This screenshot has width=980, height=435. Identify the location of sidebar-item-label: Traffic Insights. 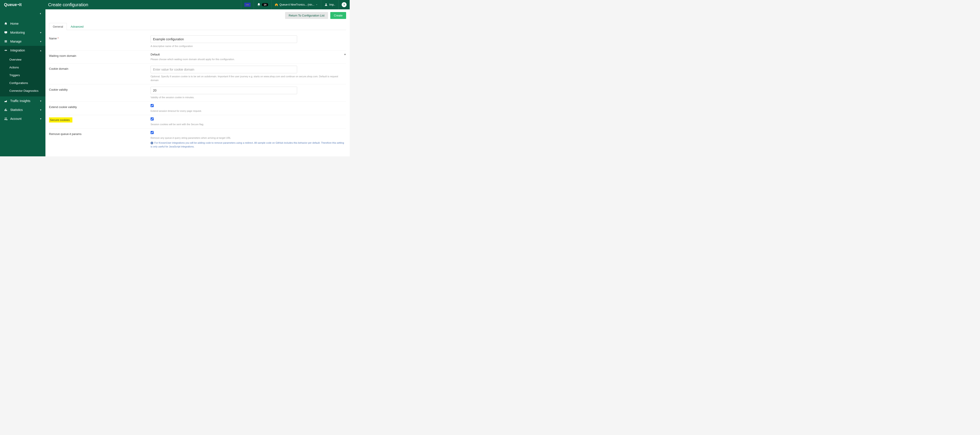
(21, 101).